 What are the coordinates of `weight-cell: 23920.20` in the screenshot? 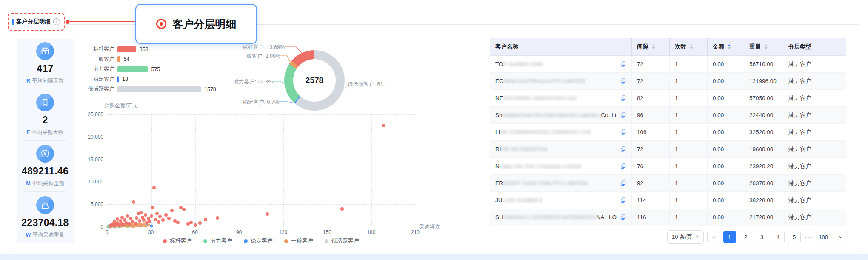 It's located at (763, 166).